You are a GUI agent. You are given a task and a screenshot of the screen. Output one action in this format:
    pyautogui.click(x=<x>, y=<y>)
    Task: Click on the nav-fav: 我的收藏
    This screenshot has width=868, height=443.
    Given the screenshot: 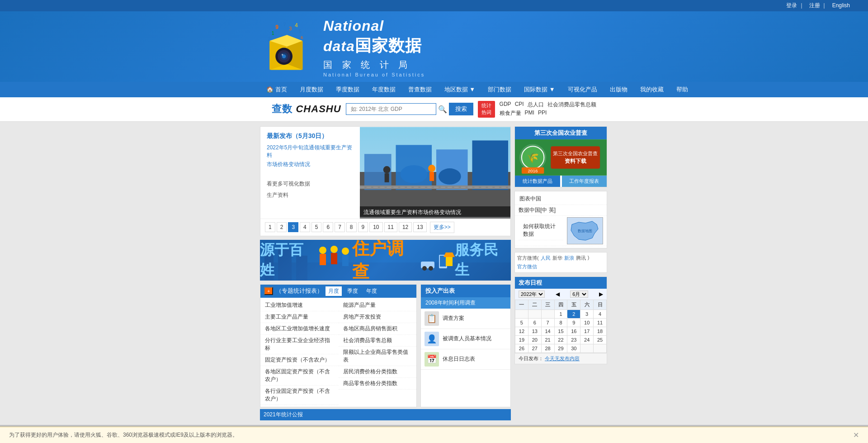 What is the action you would take?
    pyautogui.click(x=652, y=90)
    